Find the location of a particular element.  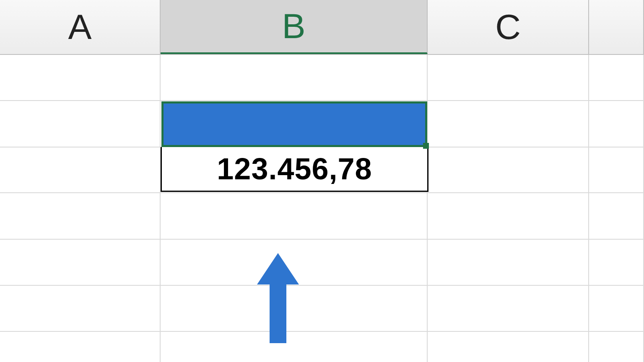

column-label-c: C is located at coordinates (508, 27).